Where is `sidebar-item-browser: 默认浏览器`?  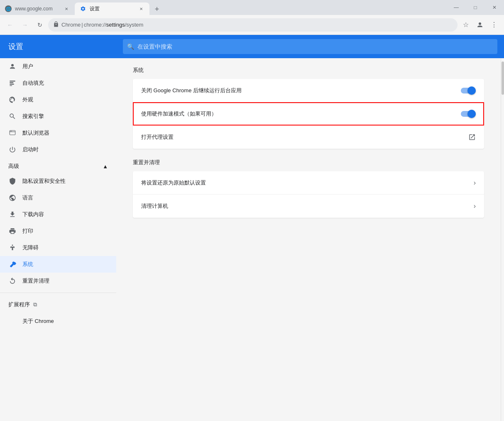
sidebar-item-browser: 默认浏览器 is located at coordinates (58, 133).